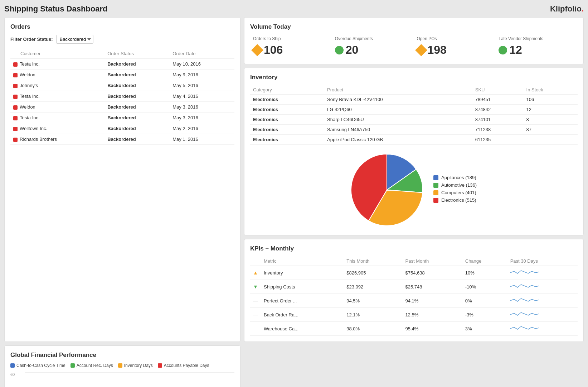 This screenshot has width=588, height=387. What do you see at coordinates (459, 200) in the screenshot?
I see `legend-label: Electronics (515)` at bounding box center [459, 200].